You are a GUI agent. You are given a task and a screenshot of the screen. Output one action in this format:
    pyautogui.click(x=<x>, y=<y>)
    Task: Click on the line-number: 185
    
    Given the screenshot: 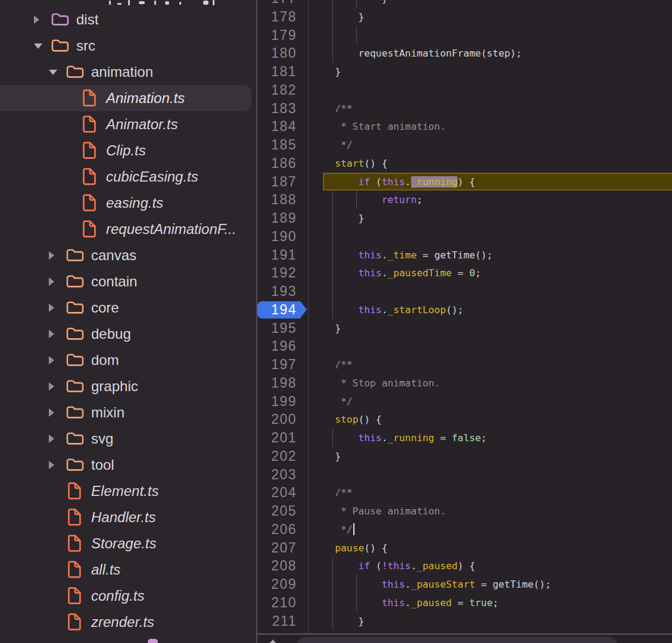 What is the action you would take?
    pyautogui.click(x=277, y=145)
    